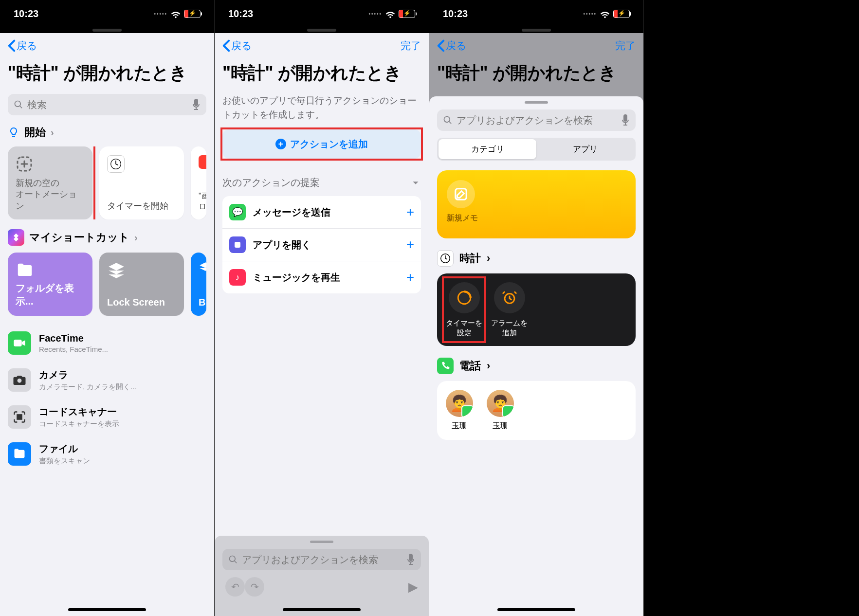 The height and width of the screenshot is (616, 859). What do you see at coordinates (510, 298) in the screenshot?
I see `alarm-icon` at bounding box center [510, 298].